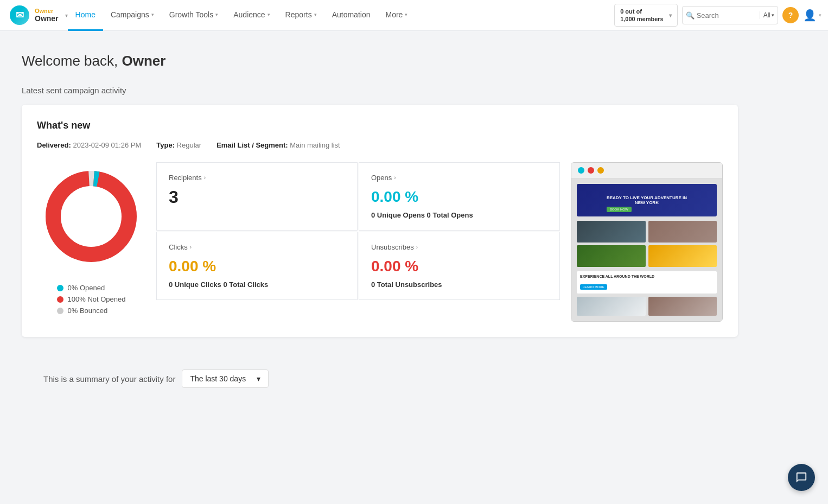 This screenshot has height=504, width=828. What do you see at coordinates (801, 477) in the screenshot?
I see `chat-button` at bounding box center [801, 477].